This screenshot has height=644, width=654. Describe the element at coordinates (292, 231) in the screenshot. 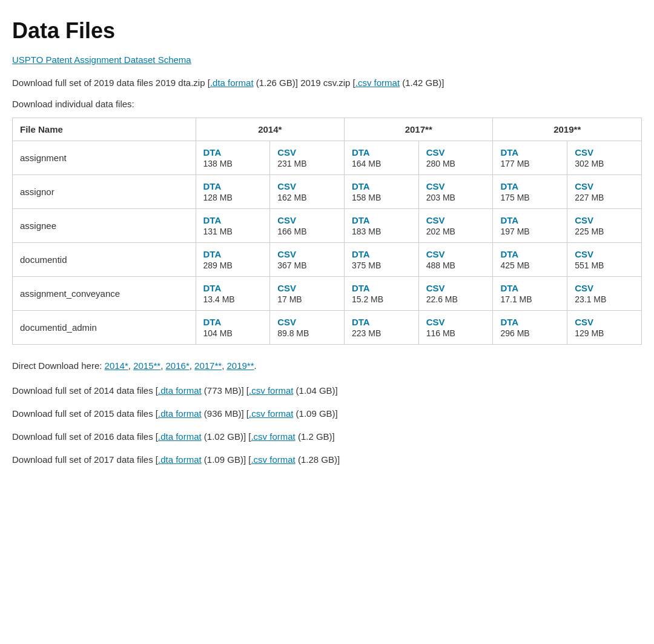

I see `csv-size: 166 MB` at that location.